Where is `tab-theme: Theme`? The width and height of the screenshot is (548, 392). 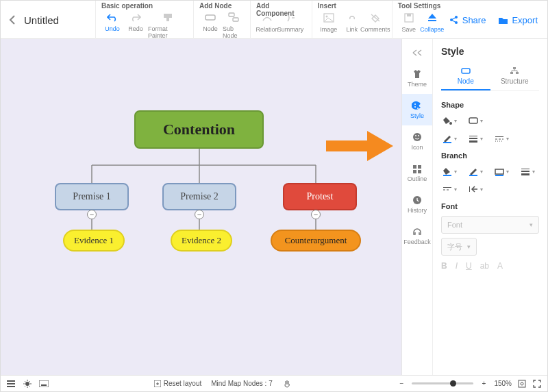 tab-theme: Theme is located at coordinates (418, 78).